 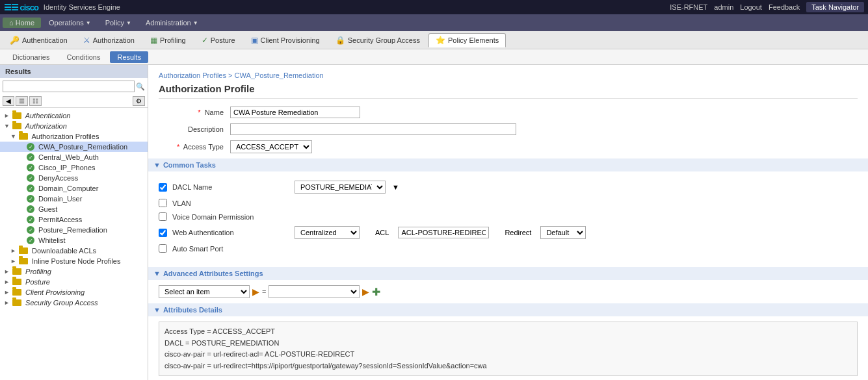 What do you see at coordinates (46, 126) in the screenshot?
I see `tree-label-authorization: Authorization` at bounding box center [46, 126].